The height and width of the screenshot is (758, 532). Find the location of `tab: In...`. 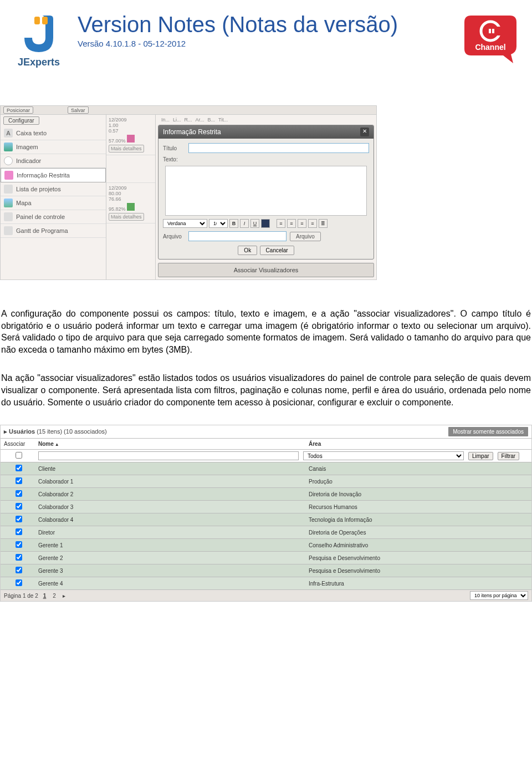

tab: In... is located at coordinates (165, 121).